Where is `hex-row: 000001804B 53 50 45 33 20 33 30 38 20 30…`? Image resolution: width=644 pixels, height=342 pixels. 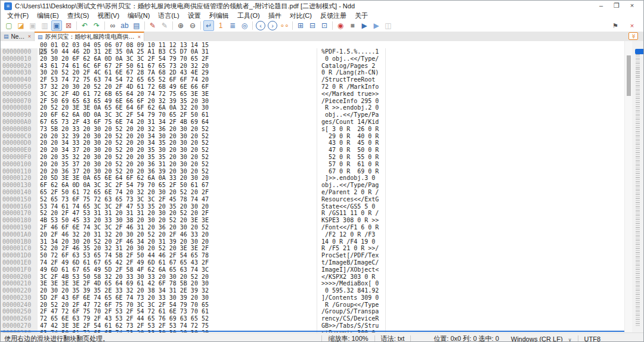 hex-row: 000001804B 53 50 45 33 20 33 30 38 20 30… is located at coordinates (159, 220).